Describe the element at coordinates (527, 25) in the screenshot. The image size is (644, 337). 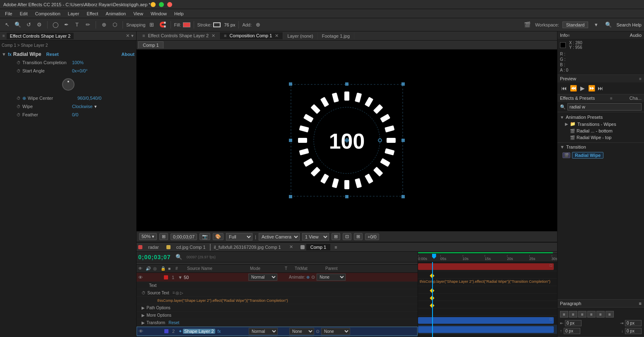
I see `render-btn: 🎬` at that location.